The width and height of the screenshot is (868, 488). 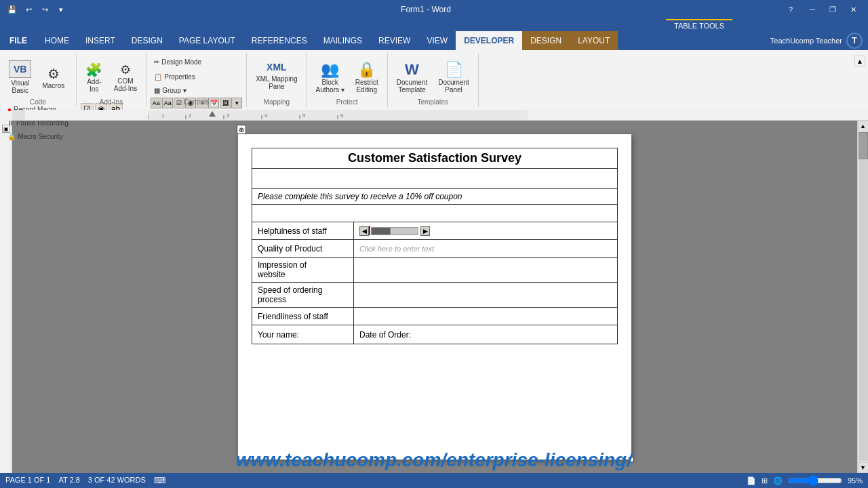 What do you see at coordinates (435, 270) in the screenshot?
I see `table-row-impression: Impression ofwebsite` at bounding box center [435, 270].